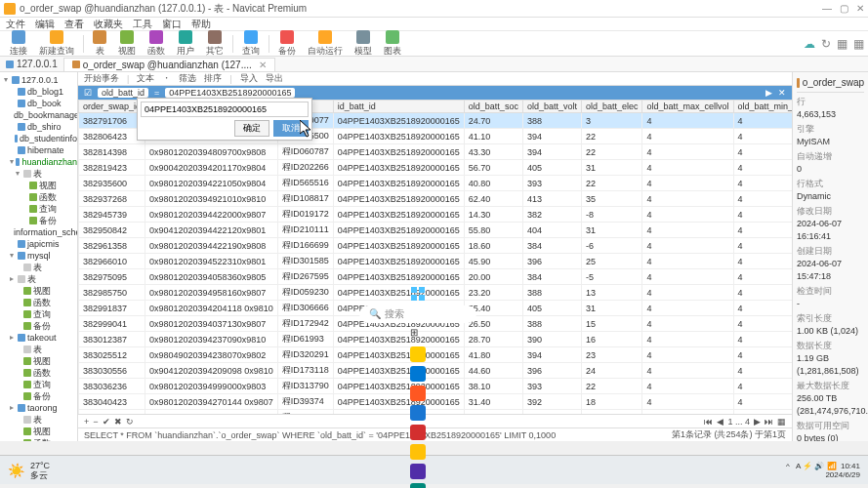 The height and width of the screenshot is (488, 868). What do you see at coordinates (393, 44) in the screenshot?
I see `toolbar-图表: 图表` at bounding box center [393, 44].